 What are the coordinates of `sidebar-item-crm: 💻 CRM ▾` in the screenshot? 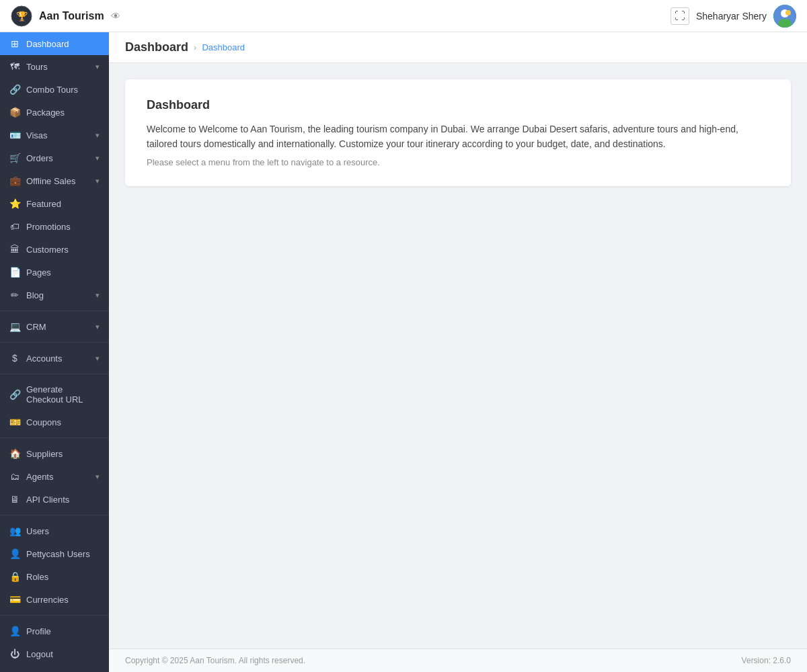 It's located at (54, 327).